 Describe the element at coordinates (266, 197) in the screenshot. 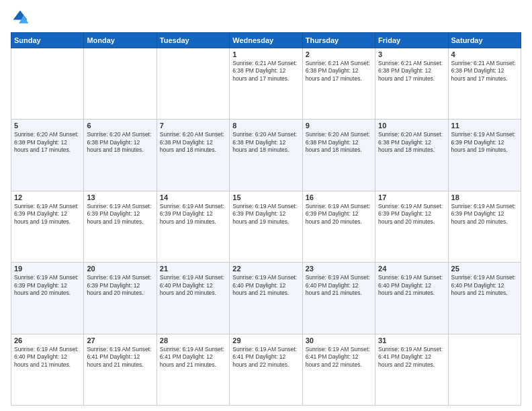

I see `day-number: 15` at that location.